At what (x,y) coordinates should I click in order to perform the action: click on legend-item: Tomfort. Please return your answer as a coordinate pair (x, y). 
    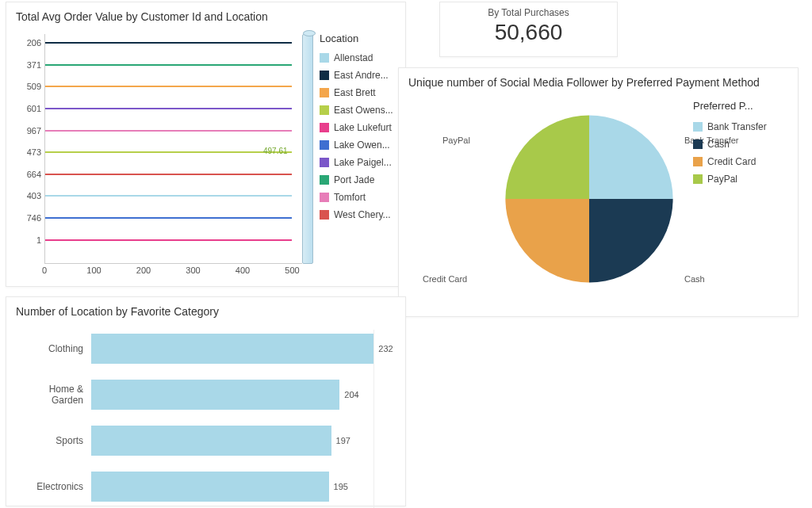
    Looking at the image, I should click on (362, 197).